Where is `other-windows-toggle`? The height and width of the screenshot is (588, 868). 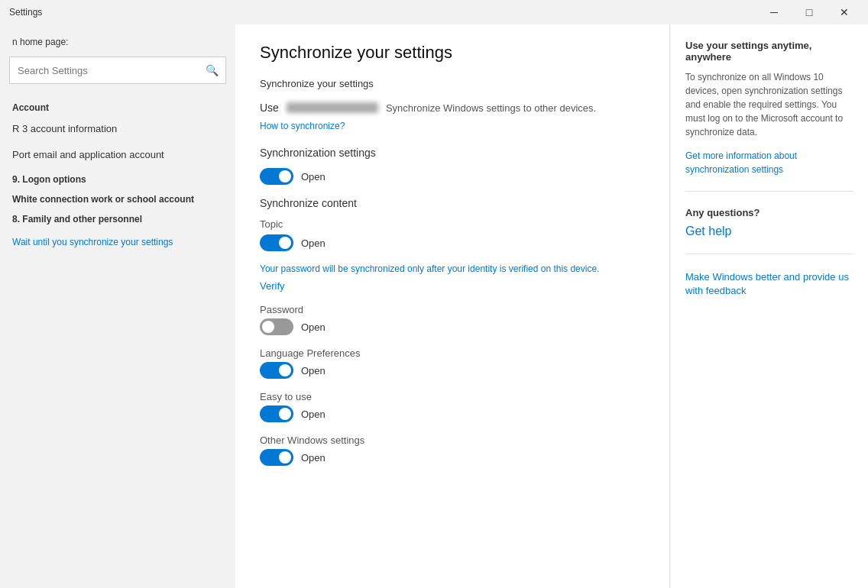 other-windows-toggle is located at coordinates (277, 457).